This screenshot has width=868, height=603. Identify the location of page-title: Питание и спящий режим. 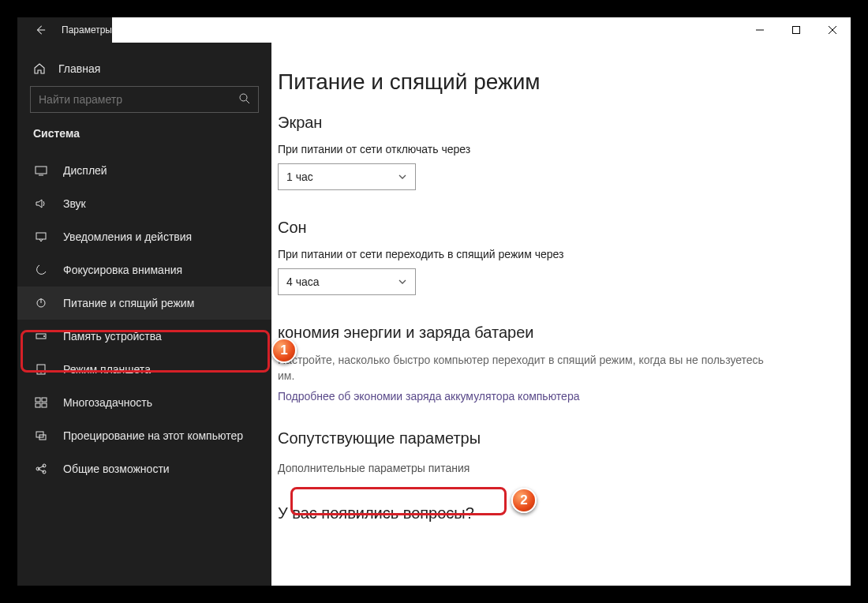
(552, 82).